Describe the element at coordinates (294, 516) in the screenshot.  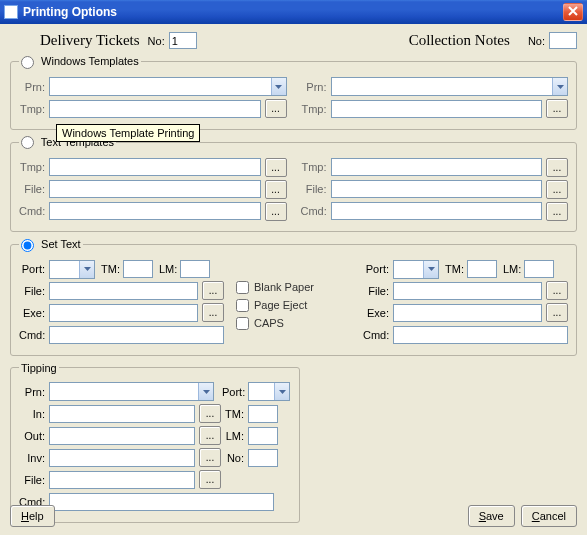
I see `footer: Help Save Cancel` at that location.